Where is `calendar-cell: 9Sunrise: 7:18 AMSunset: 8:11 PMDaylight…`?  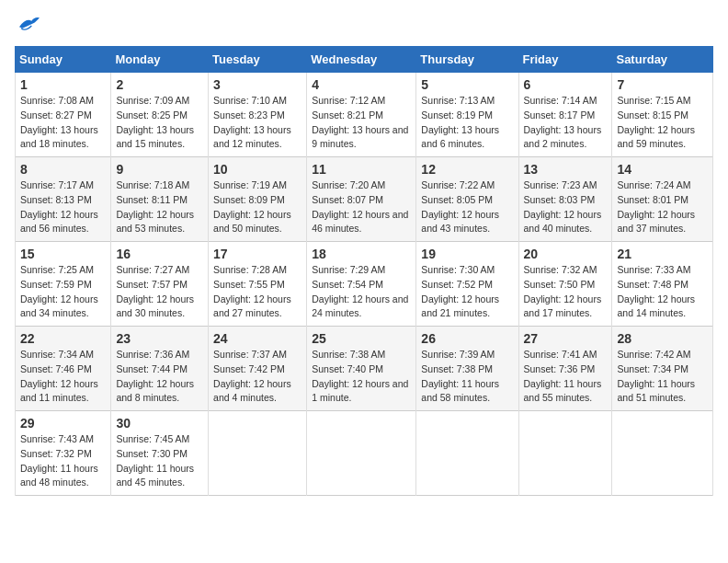 calendar-cell: 9Sunrise: 7:18 AMSunset: 8:11 PMDaylight… is located at coordinates (160, 200).